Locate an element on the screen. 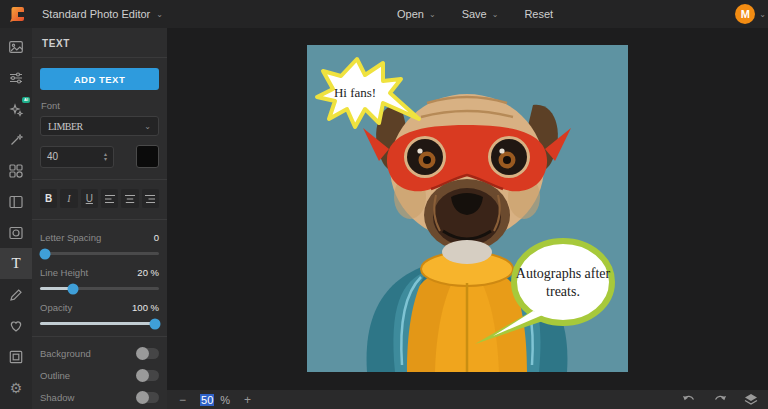 The image size is (768, 409). zoom-in-button: + is located at coordinates (248, 400).